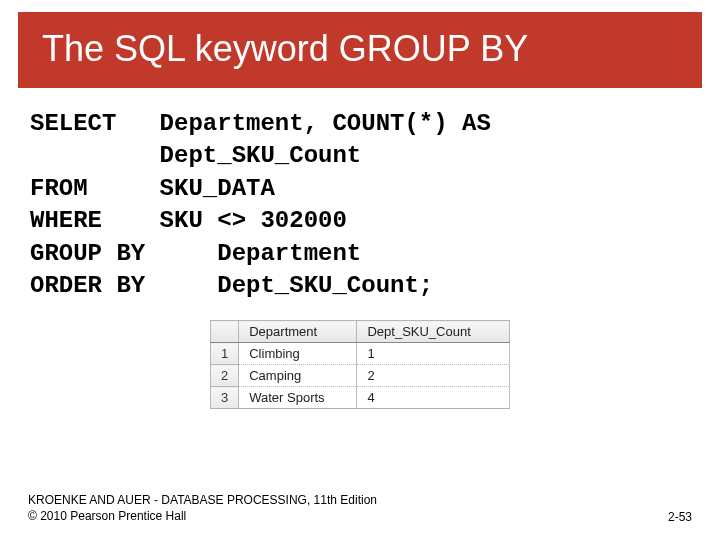  I want to click on table-row: 1 Climbing 1, so click(360, 354).